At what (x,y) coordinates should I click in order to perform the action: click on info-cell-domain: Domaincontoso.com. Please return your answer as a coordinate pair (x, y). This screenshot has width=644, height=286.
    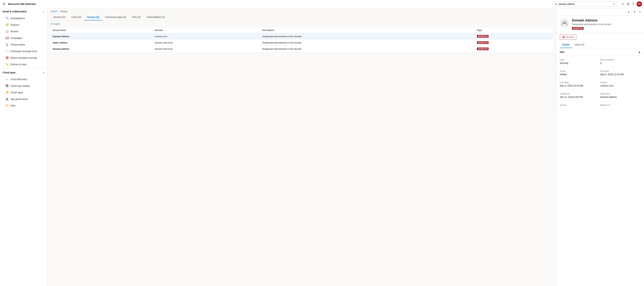
    Looking at the image, I should click on (620, 84).